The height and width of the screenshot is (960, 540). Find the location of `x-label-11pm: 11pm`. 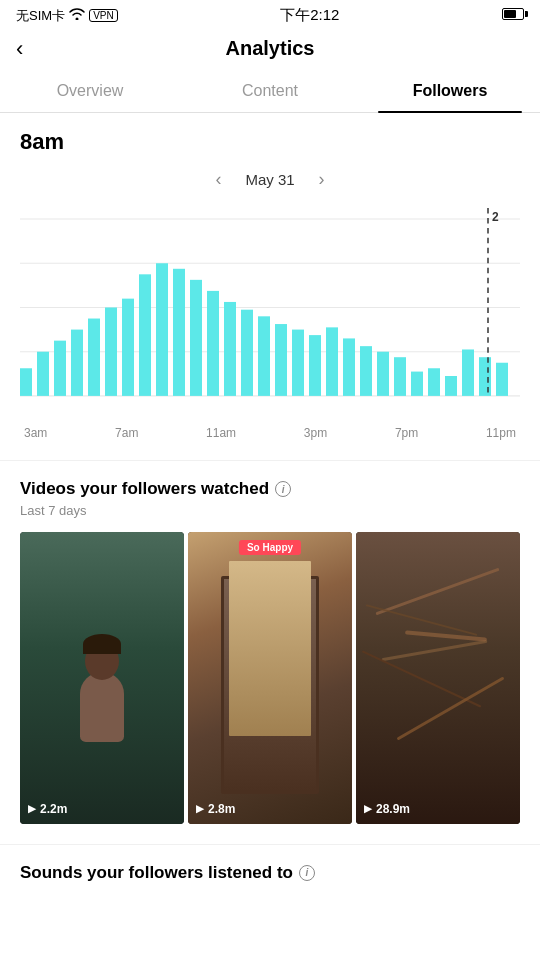

x-label-11pm: 11pm is located at coordinates (501, 433).